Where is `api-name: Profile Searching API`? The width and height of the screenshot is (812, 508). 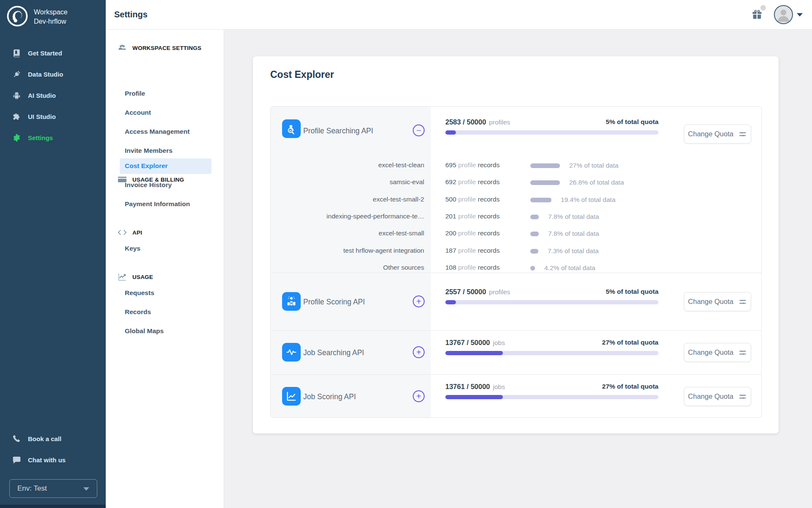
api-name: Profile Searching API is located at coordinates (338, 131).